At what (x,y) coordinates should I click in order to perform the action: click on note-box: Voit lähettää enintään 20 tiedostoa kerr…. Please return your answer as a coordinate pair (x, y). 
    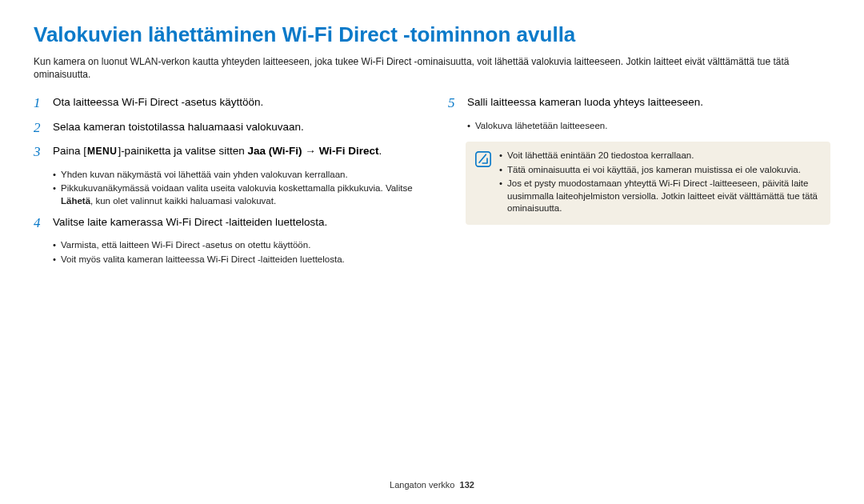
    Looking at the image, I should click on (648, 183).